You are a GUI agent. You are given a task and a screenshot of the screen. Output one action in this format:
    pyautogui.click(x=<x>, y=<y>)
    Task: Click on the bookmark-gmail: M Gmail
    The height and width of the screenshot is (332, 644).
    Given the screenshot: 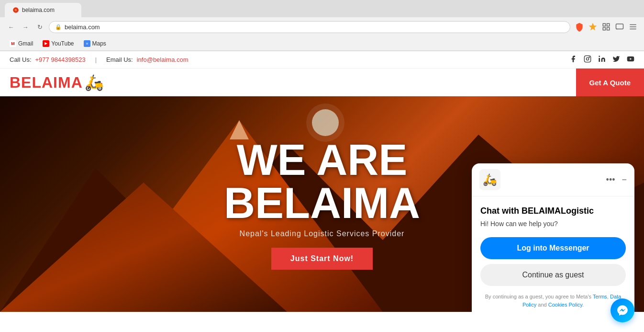 What is the action you would take?
    pyautogui.click(x=21, y=44)
    